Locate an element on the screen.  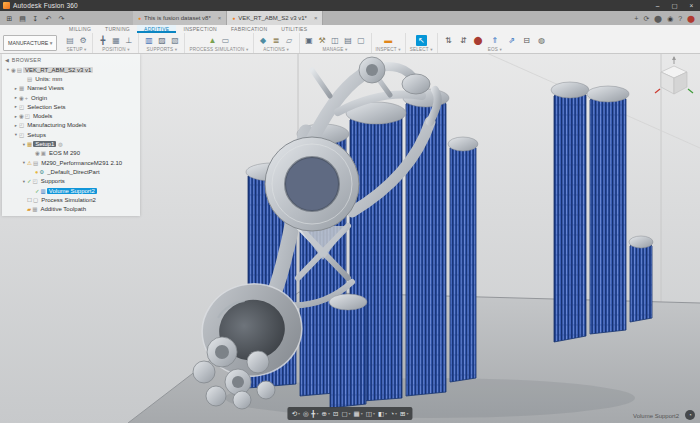
workspace-switcher-button: MANUFACTURE ▾ is located at coordinates (30, 43).